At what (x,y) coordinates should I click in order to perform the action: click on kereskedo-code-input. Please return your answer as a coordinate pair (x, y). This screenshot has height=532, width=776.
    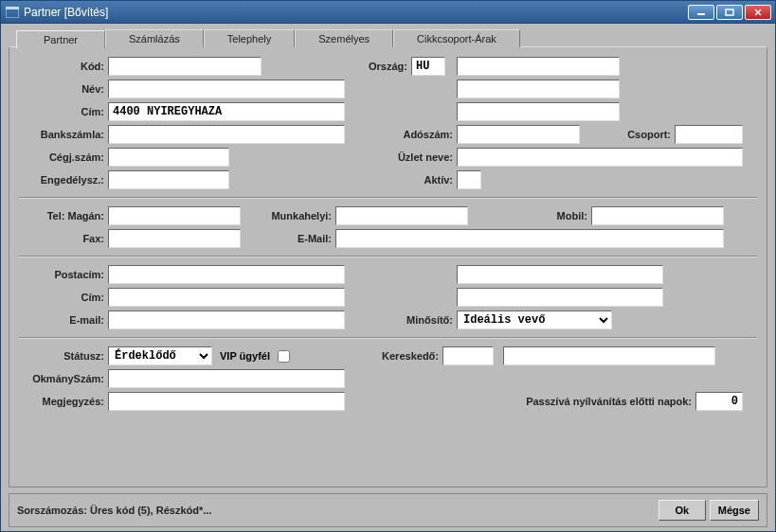
    Looking at the image, I should click on (468, 356).